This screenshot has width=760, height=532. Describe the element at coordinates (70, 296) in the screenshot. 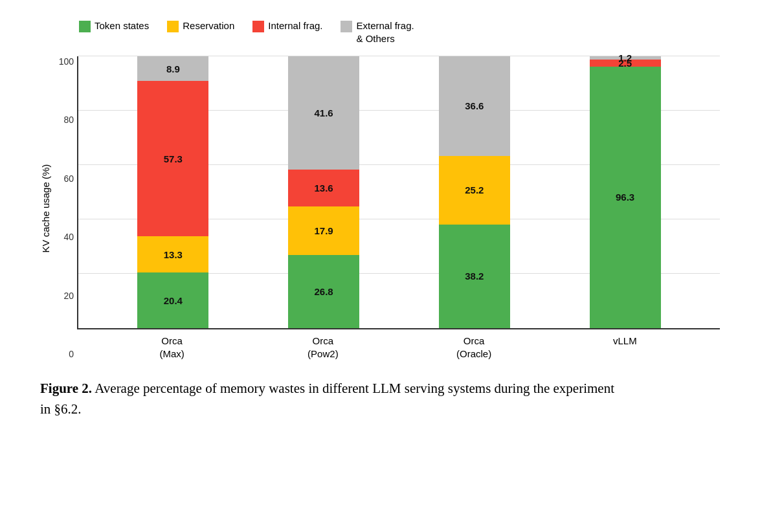

I see `y-tick-20: 20` at that location.